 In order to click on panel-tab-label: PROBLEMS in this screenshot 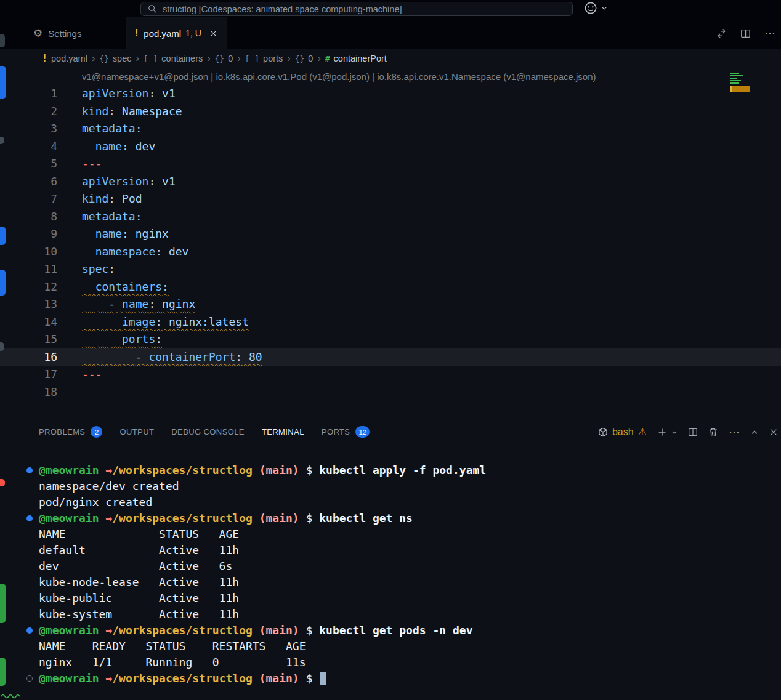, I will do `click(62, 432)`.